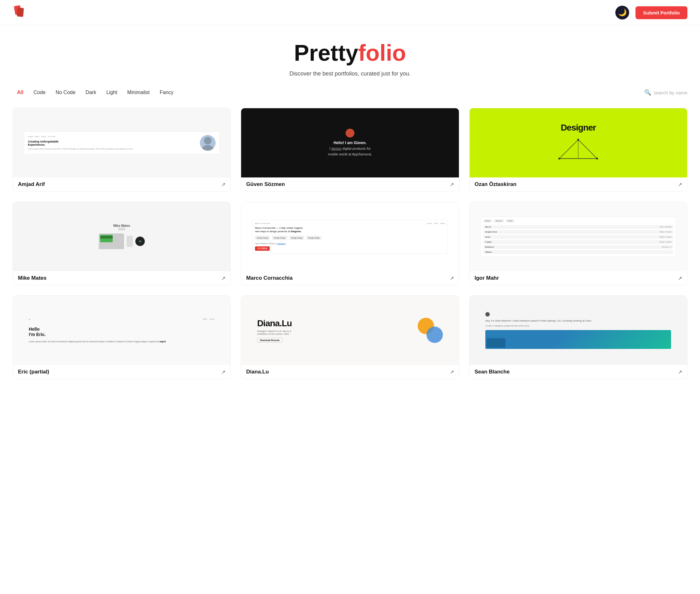 The image size is (700, 594). What do you see at coordinates (166, 93) in the screenshot?
I see `filter-tag-fancy: Fancy` at bounding box center [166, 93].